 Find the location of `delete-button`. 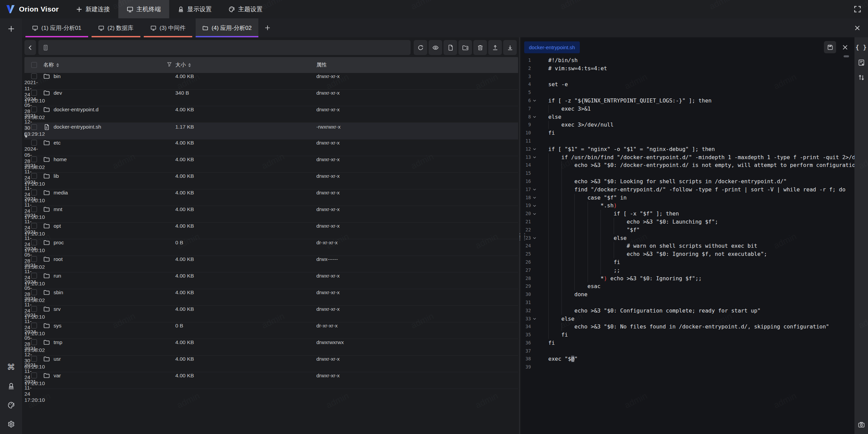

delete-button is located at coordinates (480, 48).